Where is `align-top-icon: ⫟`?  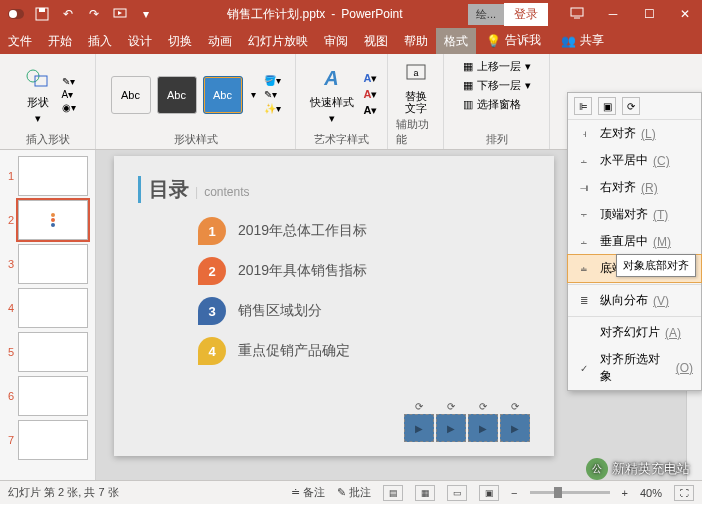
align-top-icon: ⫟ is located at coordinates (584, 214).